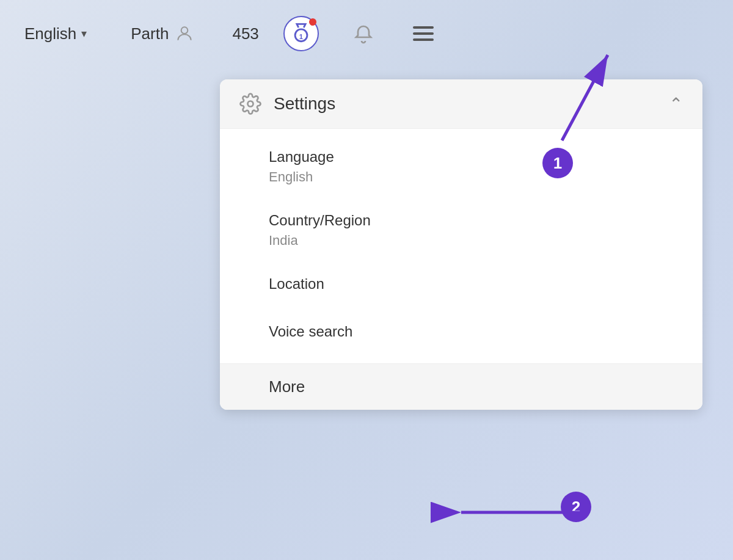  Describe the element at coordinates (250, 104) in the screenshot. I see `gear-icon` at that location.